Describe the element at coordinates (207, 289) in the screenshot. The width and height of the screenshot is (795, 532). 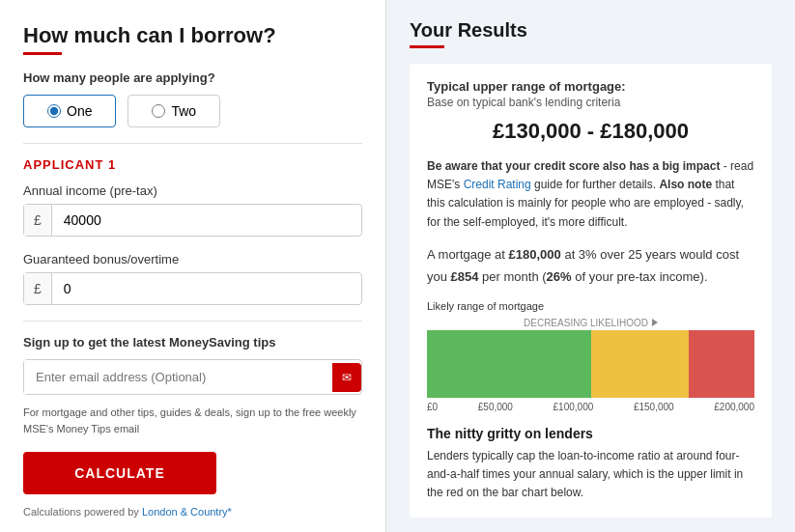
I see `bonus-input` at that location.